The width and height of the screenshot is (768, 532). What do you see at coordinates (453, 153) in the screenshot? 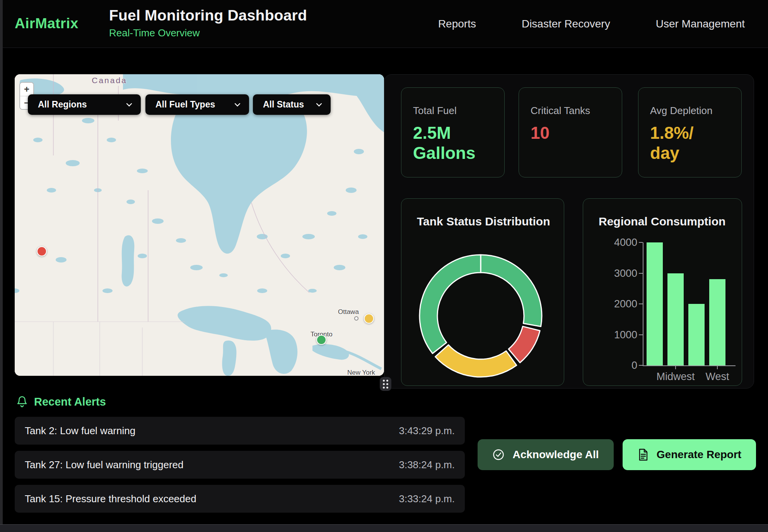
I see `stat-value-line2: Gallons` at bounding box center [453, 153].